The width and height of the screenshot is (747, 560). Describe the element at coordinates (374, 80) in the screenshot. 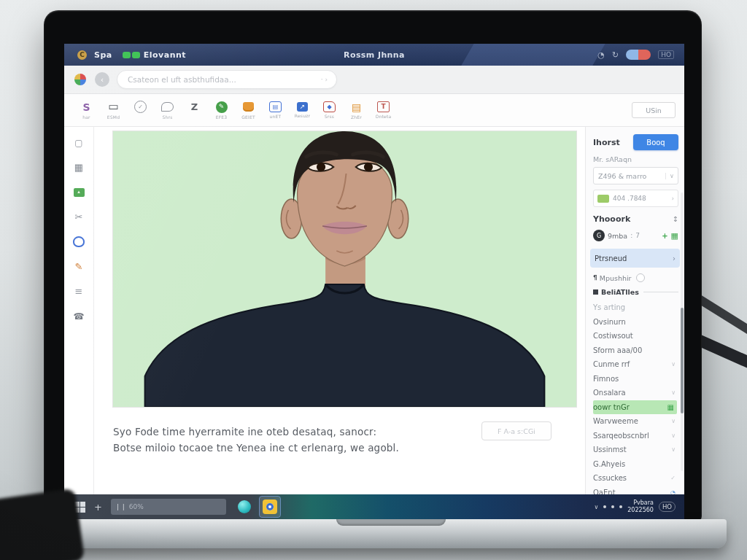

I see `nav-bar: ‹ · ›` at that location.